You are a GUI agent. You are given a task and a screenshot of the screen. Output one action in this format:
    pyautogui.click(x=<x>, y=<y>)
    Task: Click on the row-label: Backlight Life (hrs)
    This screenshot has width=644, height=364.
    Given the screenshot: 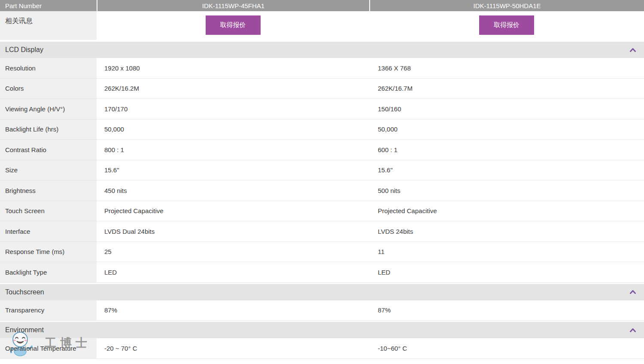 What is the action you would take?
    pyautogui.click(x=32, y=129)
    